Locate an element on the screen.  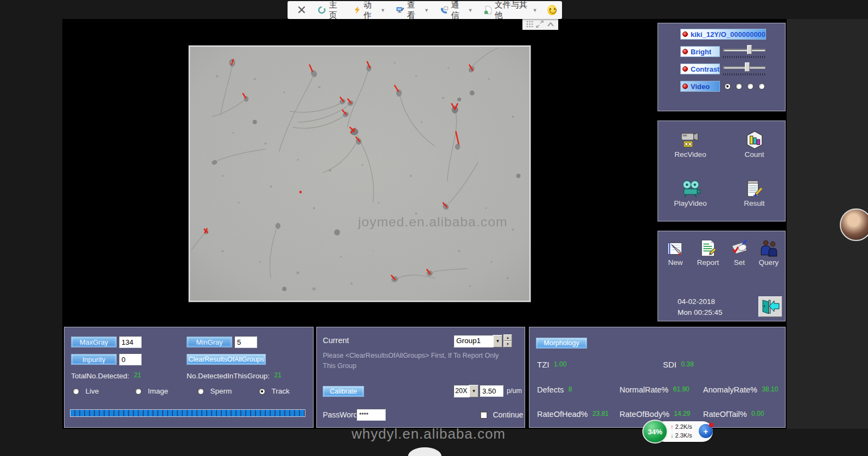
inpurity-label: Inpurity is located at coordinates (94, 359).